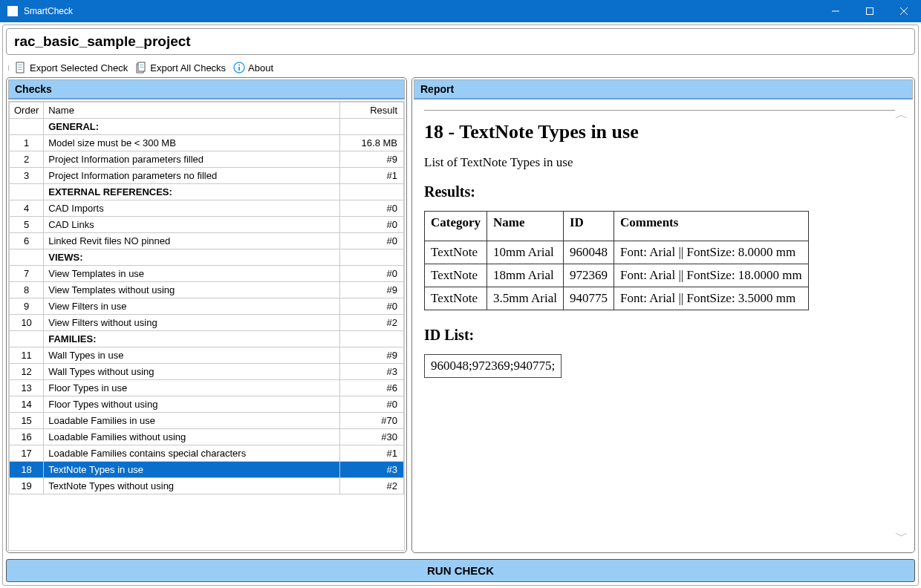 This screenshot has width=921, height=588. Describe the element at coordinates (206, 241) in the screenshot. I see `checks-row: 6Linked Revit files NO pinned#0` at that location.